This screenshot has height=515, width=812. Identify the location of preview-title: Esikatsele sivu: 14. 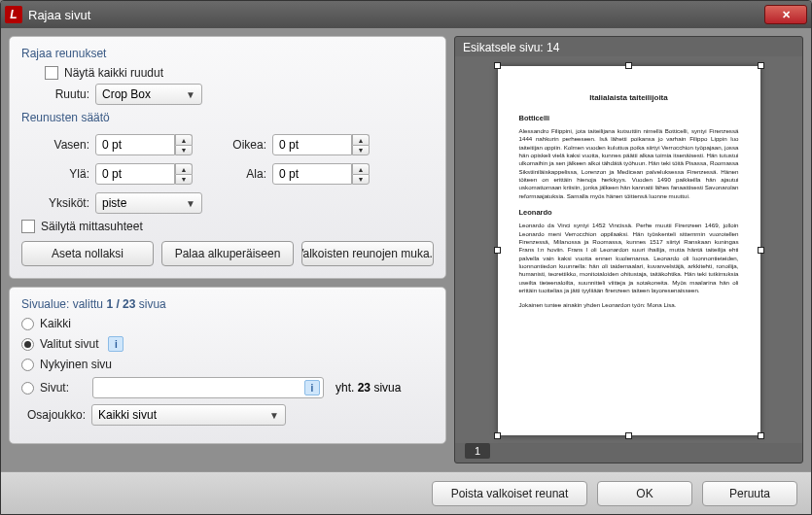
(628, 47).